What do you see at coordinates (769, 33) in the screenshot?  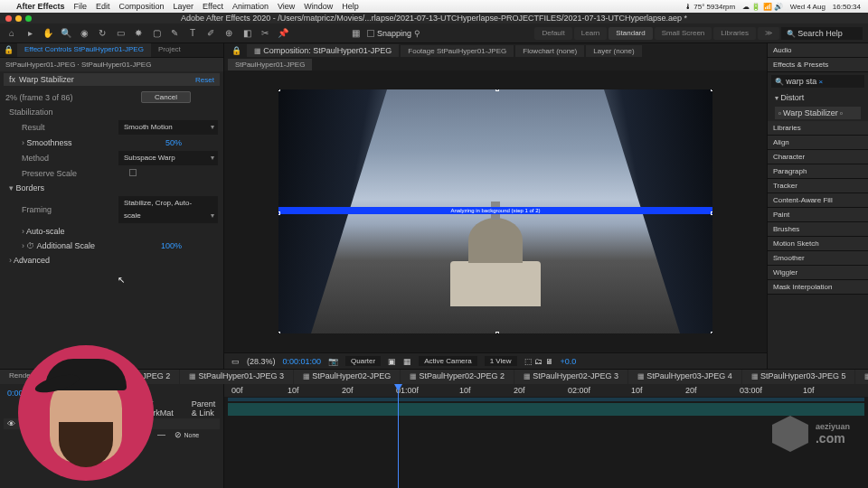 I see `ws-more: ≫` at bounding box center [769, 33].